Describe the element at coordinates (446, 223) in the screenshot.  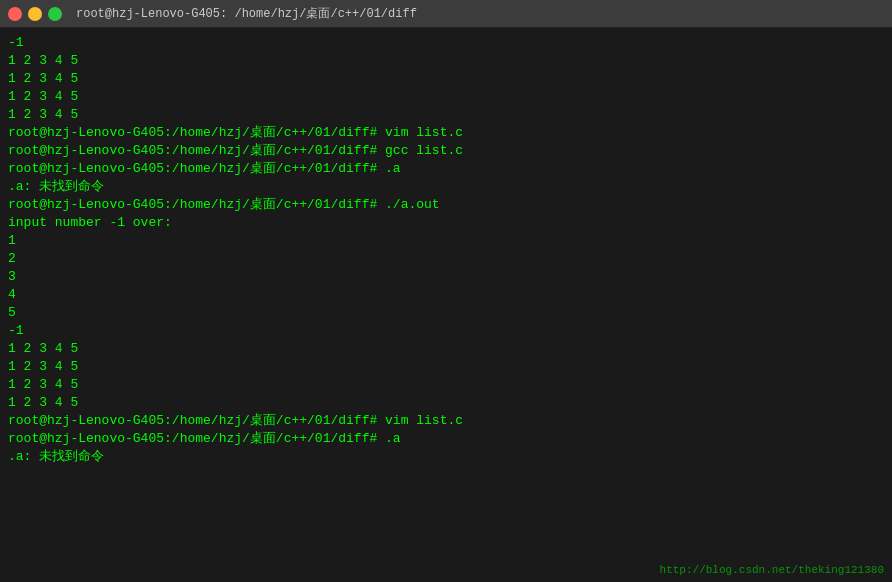
I see `terminal-line: input number -1 over:` at that location.